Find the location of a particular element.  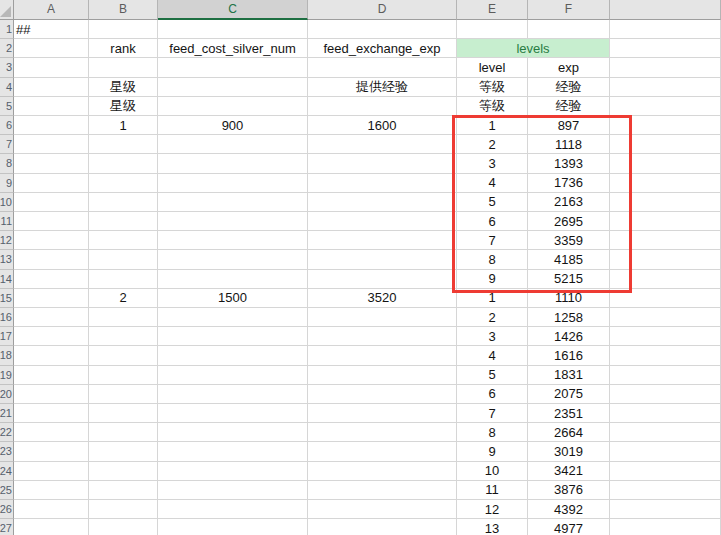

cell-E24: 10 is located at coordinates (492, 472).